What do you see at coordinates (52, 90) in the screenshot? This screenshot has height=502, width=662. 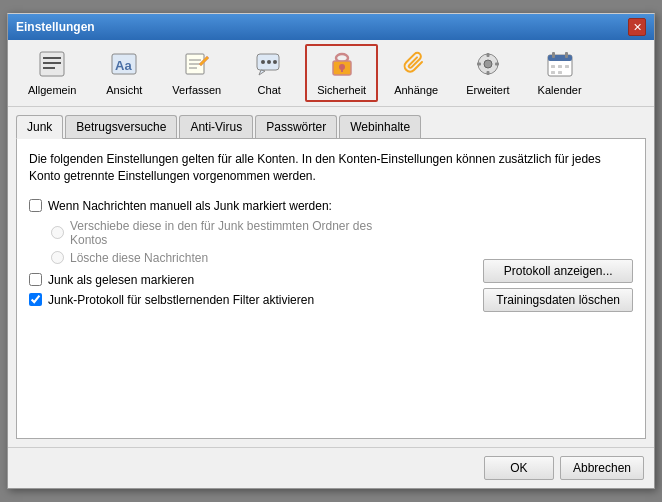 I see `toolbar-allgemein-label: Allgemein` at bounding box center [52, 90].